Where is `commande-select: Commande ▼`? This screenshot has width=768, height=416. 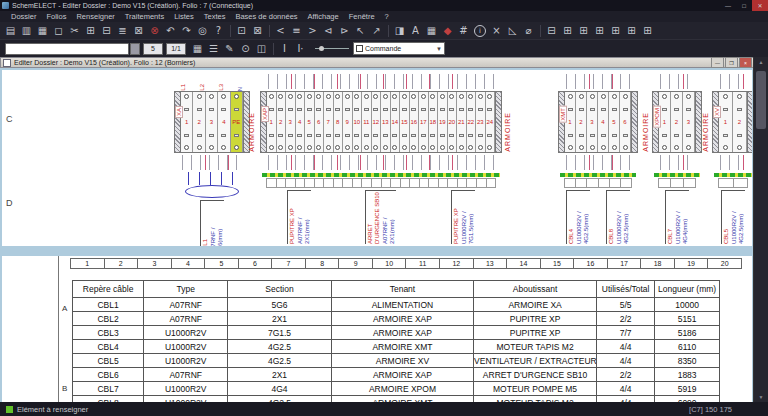 commande-select: Commande ▼ is located at coordinates (399, 48).